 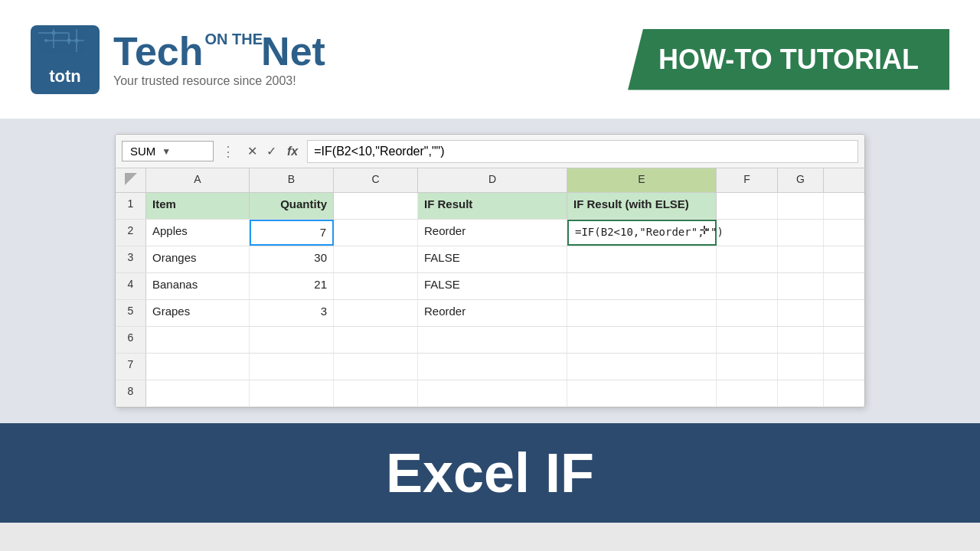 What do you see at coordinates (493, 233) in the screenshot?
I see `cell-d2: Reorder` at bounding box center [493, 233].